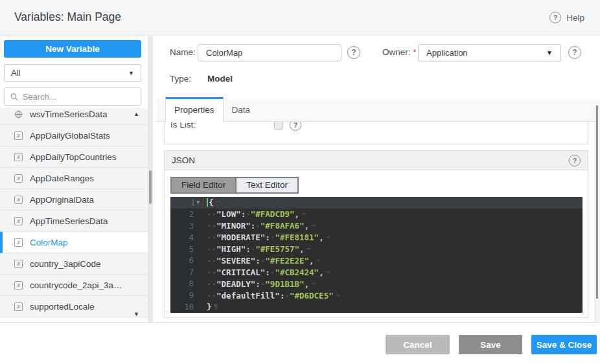 Image resolution: width=600 pixels, height=364 pixels. What do you see at coordinates (14, 97) in the screenshot?
I see `search-icon` at bounding box center [14, 97].